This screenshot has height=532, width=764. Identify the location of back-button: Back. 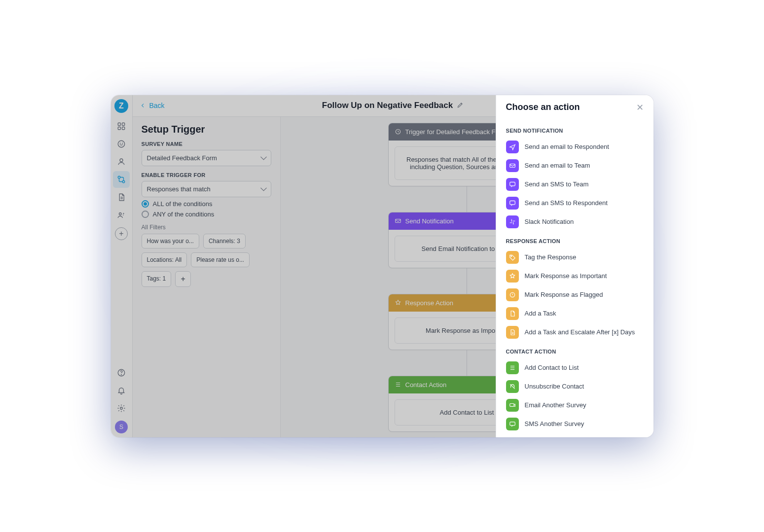
(152, 106).